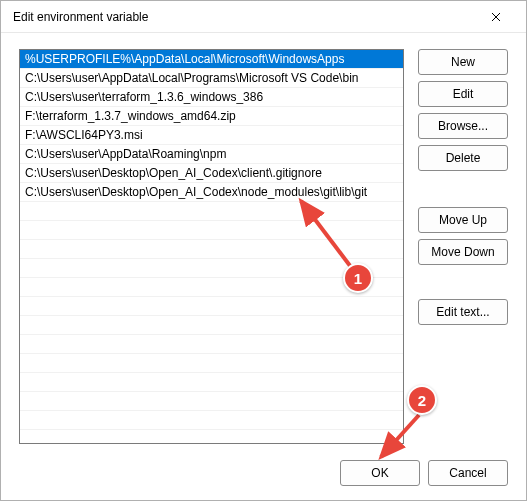 Image resolution: width=527 pixels, height=501 pixels. Describe the element at coordinates (244, 17) in the screenshot. I see `window-title: Edit environment variable` at that location.